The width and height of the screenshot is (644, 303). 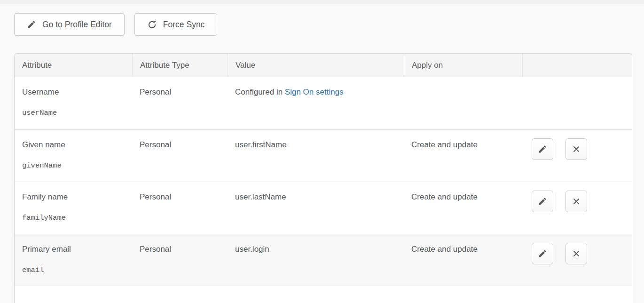 What do you see at coordinates (329, 24) in the screenshot?
I see `toolbar: Go to Profile Editor Force Sync` at bounding box center [329, 24].